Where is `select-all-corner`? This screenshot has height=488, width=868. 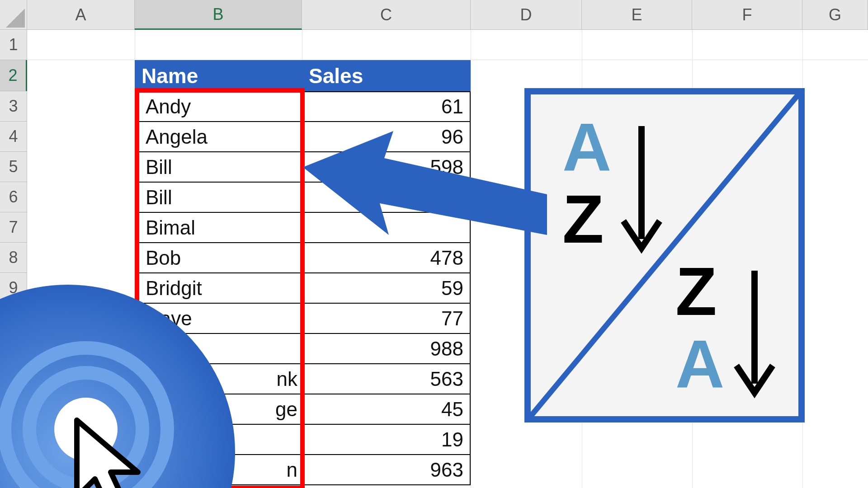 select-all-corner is located at coordinates (14, 15).